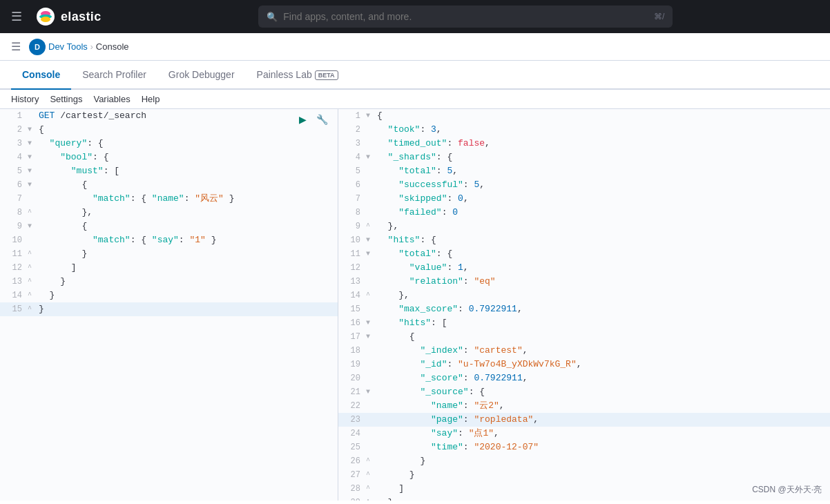 The image size is (830, 504). I want to click on action-buttons: ▶ 🔧, so click(312, 119).